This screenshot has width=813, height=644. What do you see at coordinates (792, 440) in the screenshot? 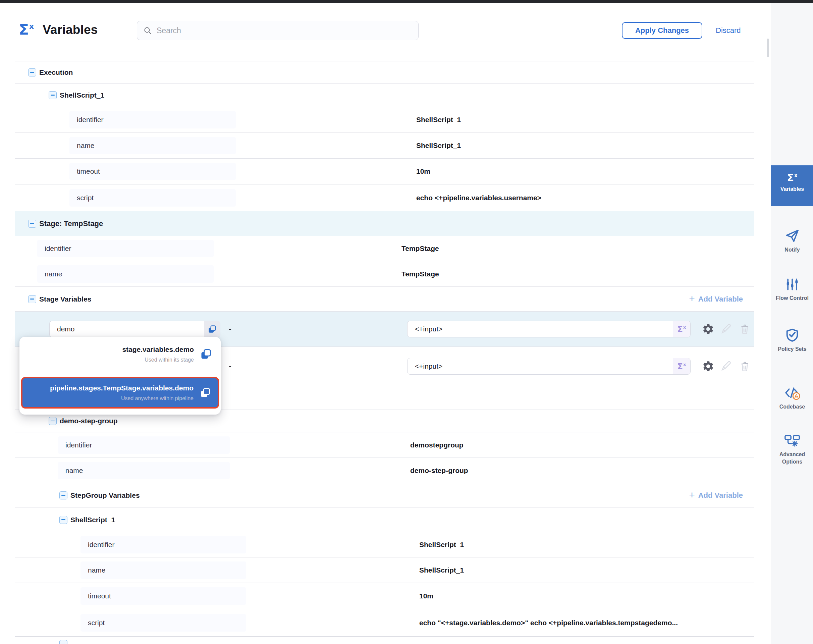
I see `pipeline-gear-icon` at bounding box center [792, 440].